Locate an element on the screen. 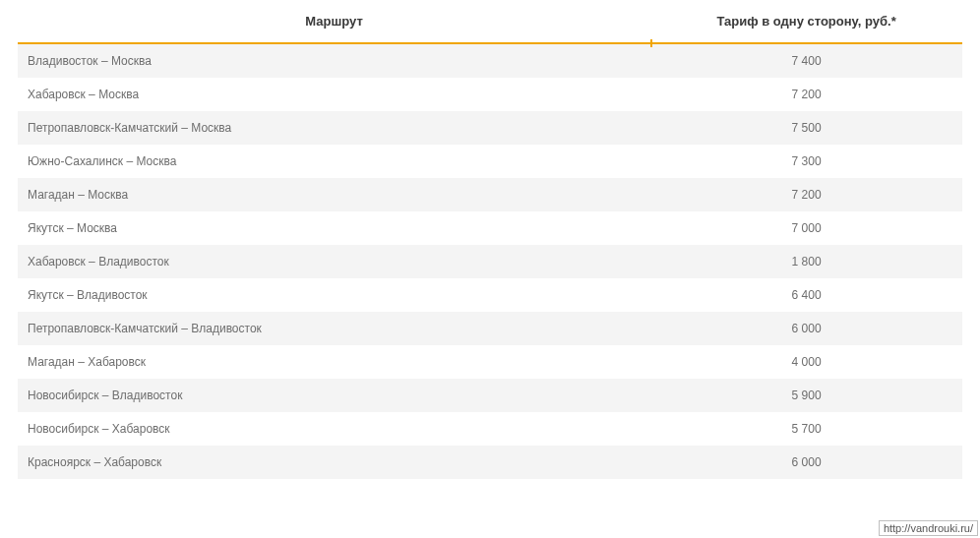  table-header-row: Маршрут Тариф в одну сторону, руб.* is located at coordinates (490, 22).